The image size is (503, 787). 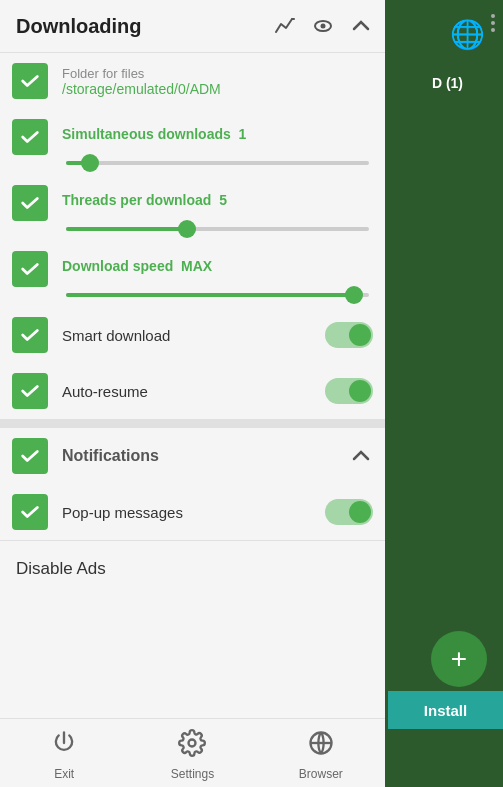 I want to click on auto-resume-row: Auto-resume, so click(x=192, y=391).